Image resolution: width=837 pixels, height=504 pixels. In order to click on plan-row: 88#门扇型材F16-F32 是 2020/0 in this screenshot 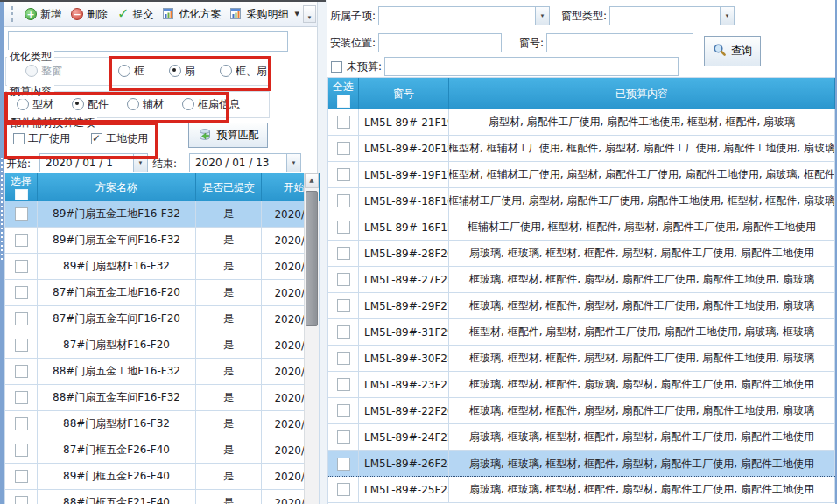, I will do `click(163, 424)`.